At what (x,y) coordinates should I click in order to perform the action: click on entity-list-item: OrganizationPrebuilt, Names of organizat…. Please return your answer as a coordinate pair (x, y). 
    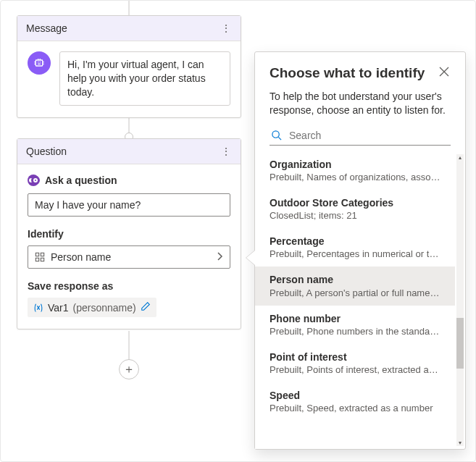
    Looking at the image, I should click on (355, 171).